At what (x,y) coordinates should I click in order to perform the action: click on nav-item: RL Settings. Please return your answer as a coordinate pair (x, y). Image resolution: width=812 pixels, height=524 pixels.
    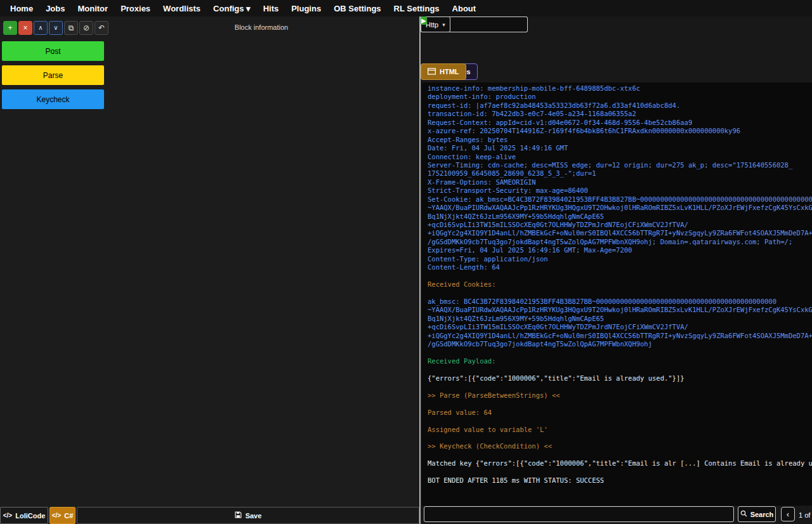
    Looking at the image, I should click on (417, 9).